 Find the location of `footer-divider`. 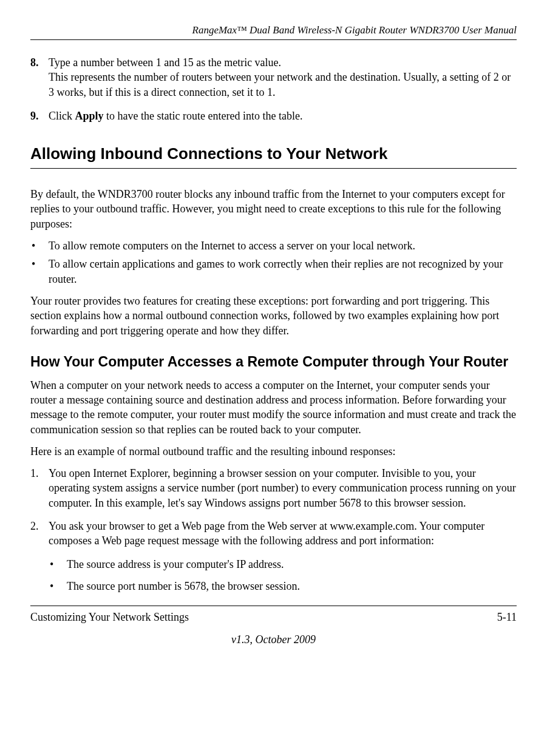

footer-divider is located at coordinates (273, 606).